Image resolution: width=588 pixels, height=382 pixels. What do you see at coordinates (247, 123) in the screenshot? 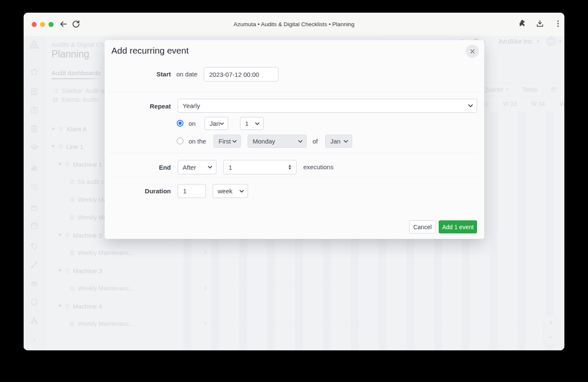
I see `on-day-value: 1` at bounding box center [247, 123].